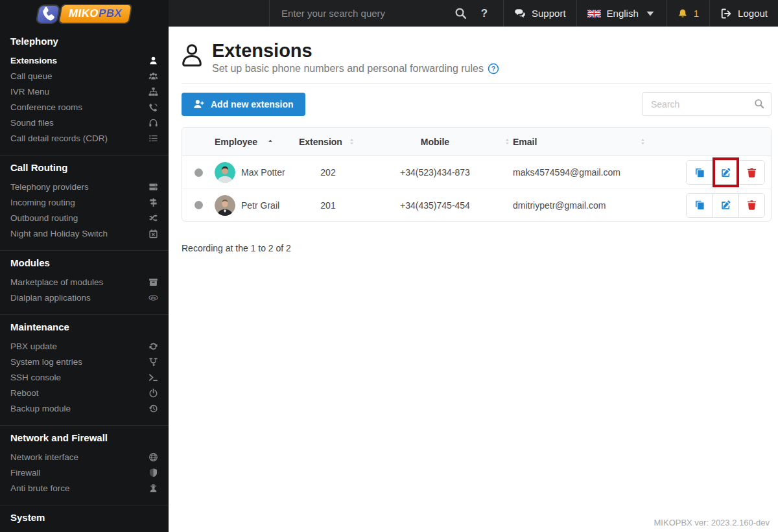 Image resolution: width=778 pixels, height=532 pixels. I want to click on employee-cell: Max Potter, so click(257, 172).